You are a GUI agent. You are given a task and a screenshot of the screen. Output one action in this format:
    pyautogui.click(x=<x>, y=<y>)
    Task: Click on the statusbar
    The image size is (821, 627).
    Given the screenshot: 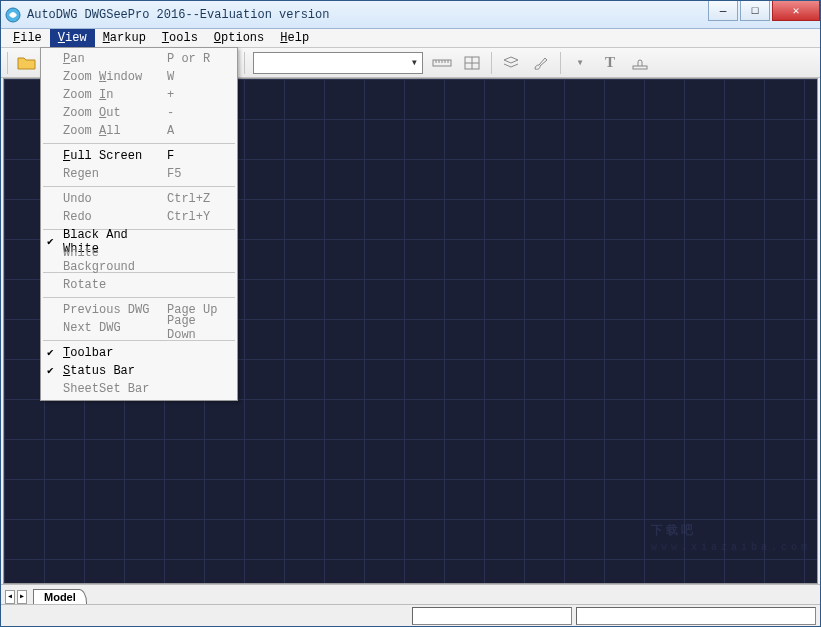 What is the action you would take?
    pyautogui.click(x=410, y=615)
    